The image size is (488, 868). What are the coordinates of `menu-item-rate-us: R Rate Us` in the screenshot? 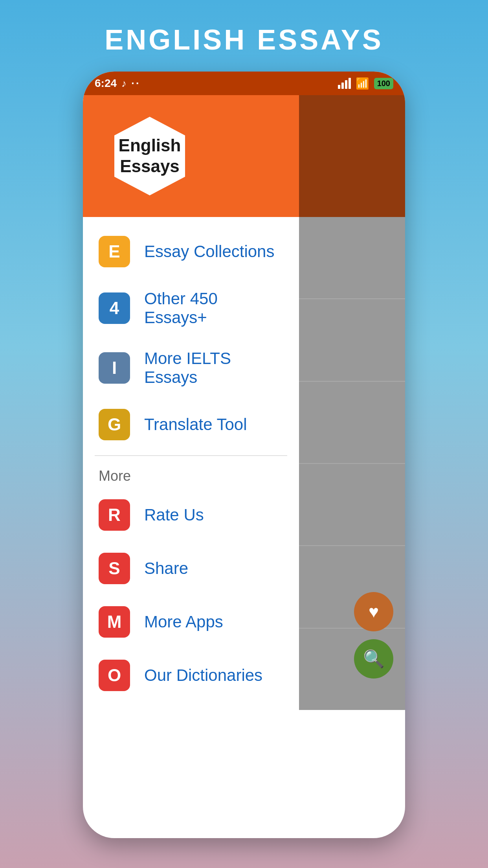 It's located at (191, 515).